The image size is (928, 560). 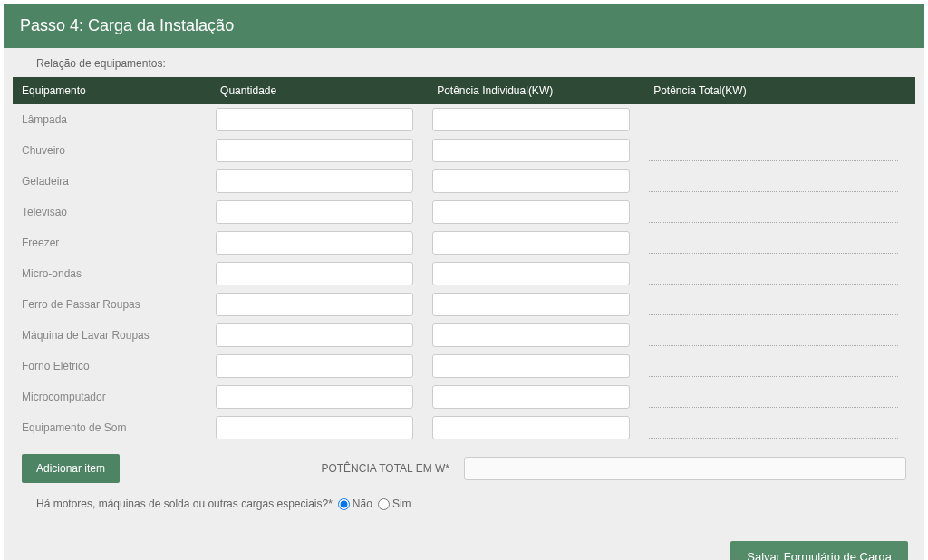 What do you see at coordinates (185, 504) in the screenshot?
I see `special-loads-question: Há motores, máquinas de solda ou outras …` at bounding box center [185, 504].